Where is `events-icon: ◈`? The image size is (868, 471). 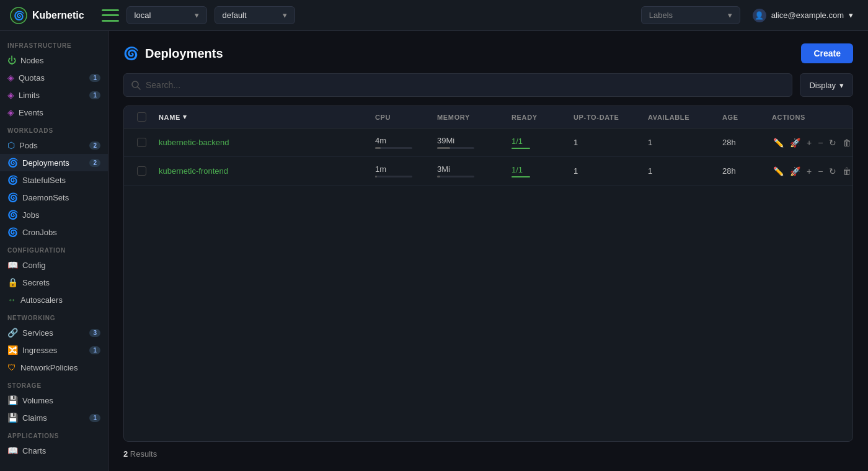 events-icon: ◈ is located at coordinates (11, 112).